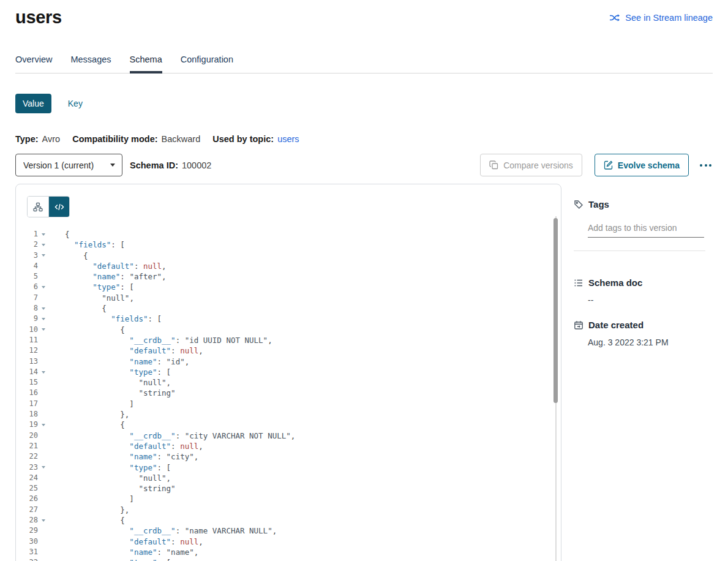 This screenshot has height=561, width=728. What do you see at coordinates (163, 530) in the screenshot?
I see `code-text: "__crdb__": "name VARCHAR NULL",` at bounding box center [163, 530].